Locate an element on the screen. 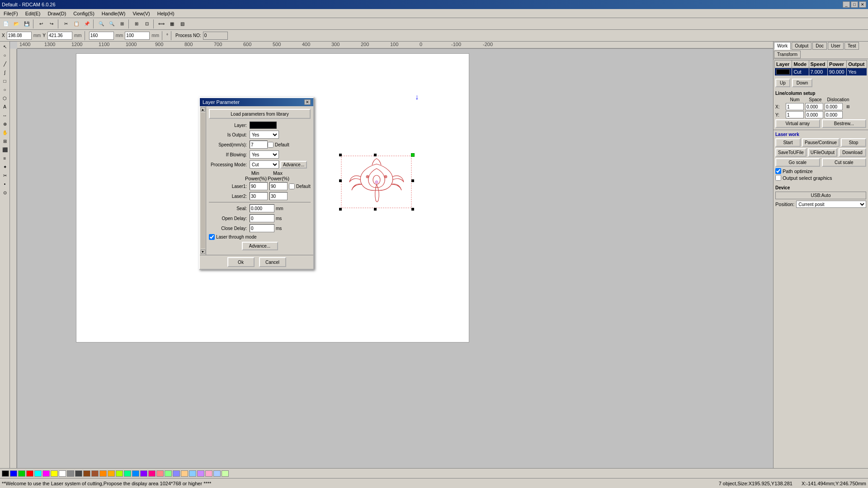  tab-work: Work is located at coordinates (782, 46).